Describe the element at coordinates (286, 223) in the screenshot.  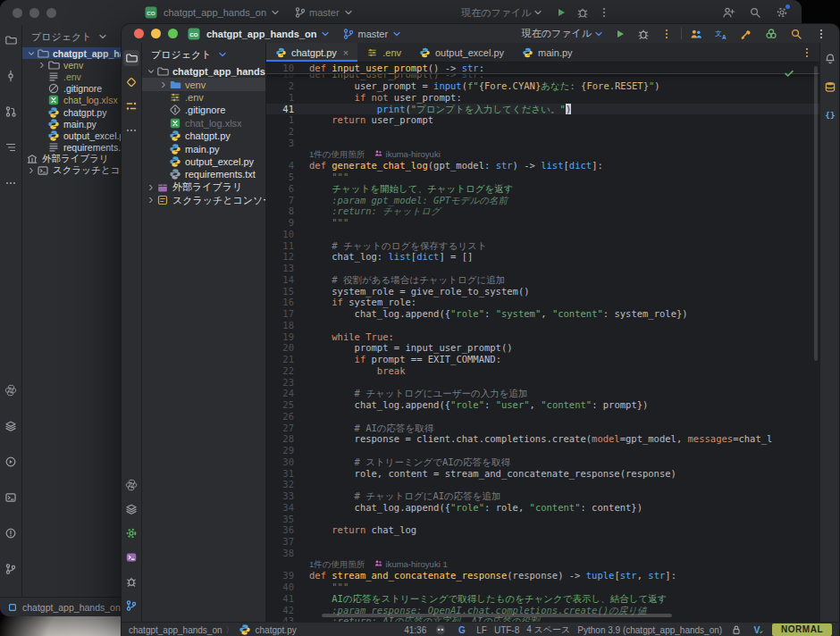
I see `line-number: 9` at that location.